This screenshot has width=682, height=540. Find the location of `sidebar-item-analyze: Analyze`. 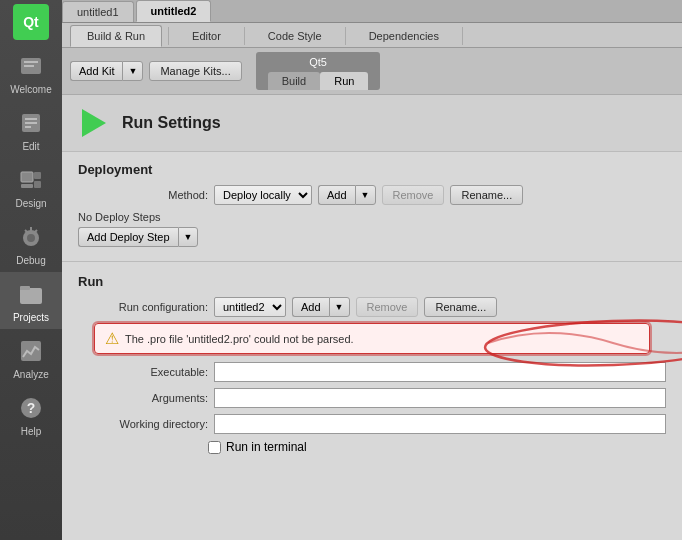

sidebar-item-analyze: Analyze is located at coordinates (31, 358).